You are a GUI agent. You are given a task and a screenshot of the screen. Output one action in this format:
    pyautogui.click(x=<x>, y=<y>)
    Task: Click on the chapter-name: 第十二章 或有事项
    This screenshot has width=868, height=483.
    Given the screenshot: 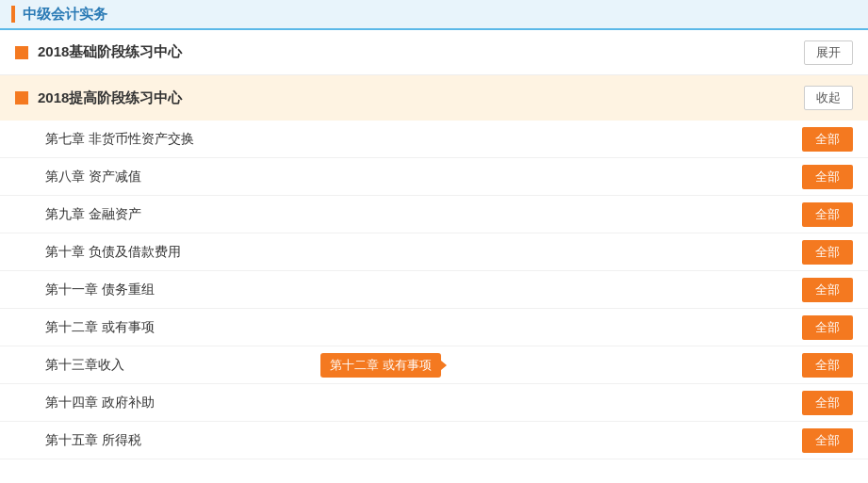 What is the action you would take?
    pyautogui.click(x=418, y=328)
    